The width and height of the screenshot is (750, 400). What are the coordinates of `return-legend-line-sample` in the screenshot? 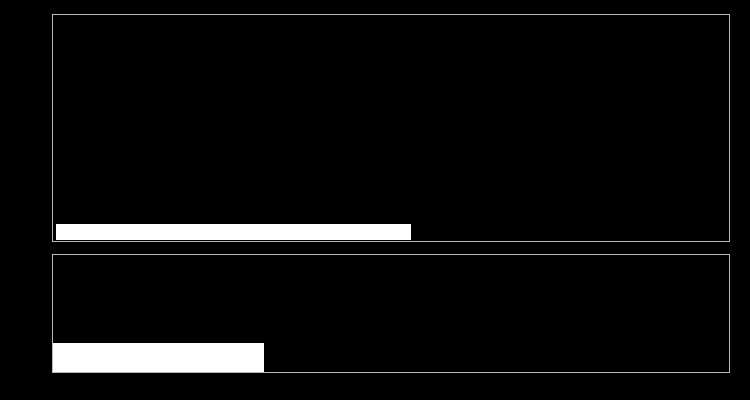 It's located at (241, 351).